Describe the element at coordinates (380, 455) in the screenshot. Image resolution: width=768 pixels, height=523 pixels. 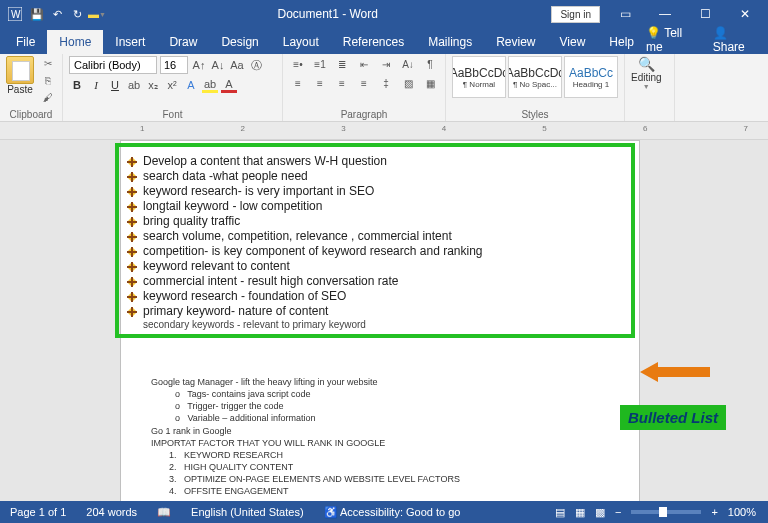
I see `numbered-item: 1. KEYWORD RESEARCH` at that location.